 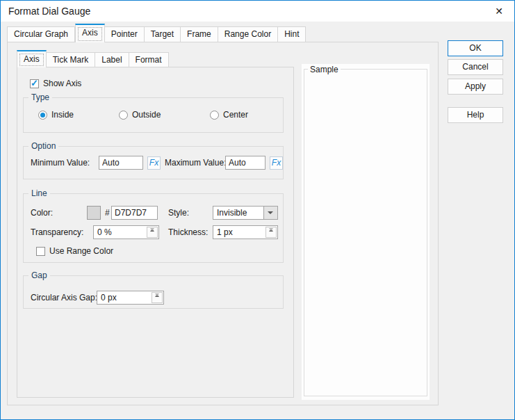 What do you see at coordinates (56, 83) in the screenshot?
I see `show-axis-checkbox: Show Axis` at bounding box center [56, 83].